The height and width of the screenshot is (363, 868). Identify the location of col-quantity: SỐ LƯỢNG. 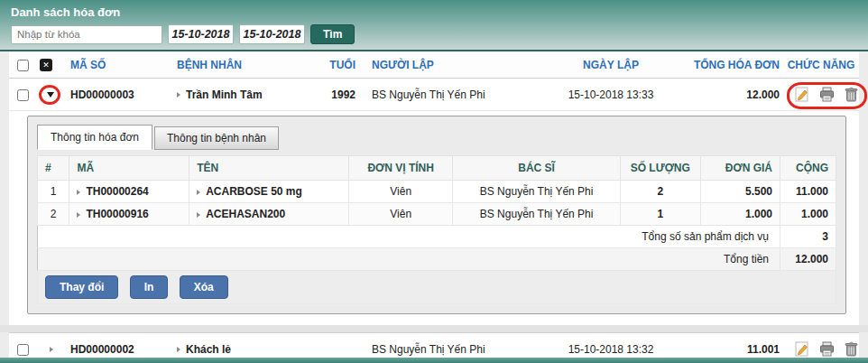
(660, 168).